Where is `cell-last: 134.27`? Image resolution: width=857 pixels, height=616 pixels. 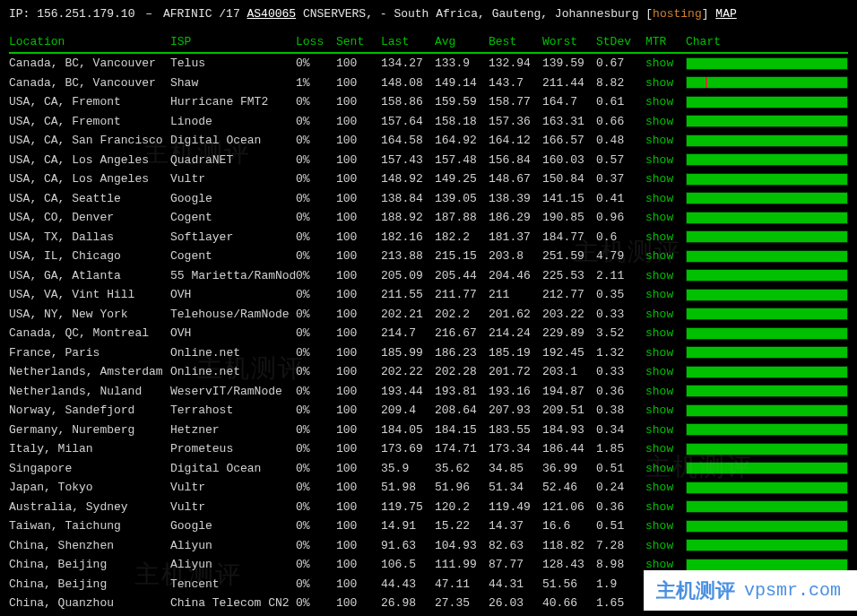
cell-last: 134.27 is located at coordinates (408, 63).